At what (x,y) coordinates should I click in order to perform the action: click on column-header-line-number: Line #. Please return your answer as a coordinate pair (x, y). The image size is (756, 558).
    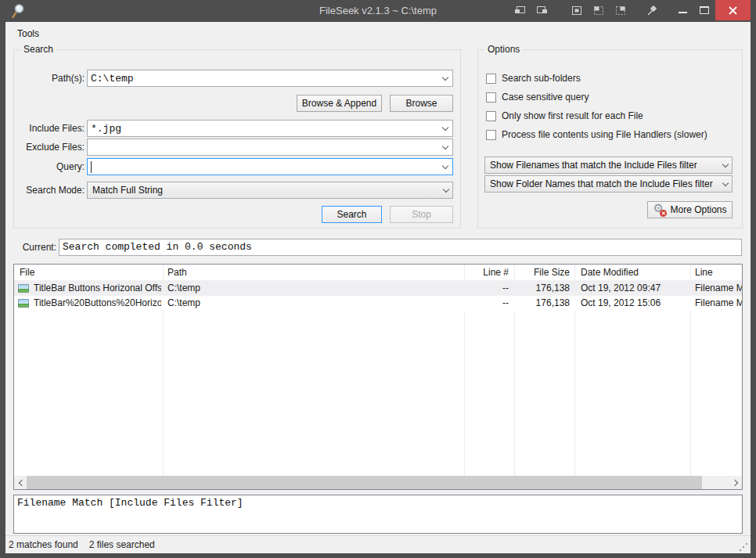
    Looking at the image, I should click on (481, 272).